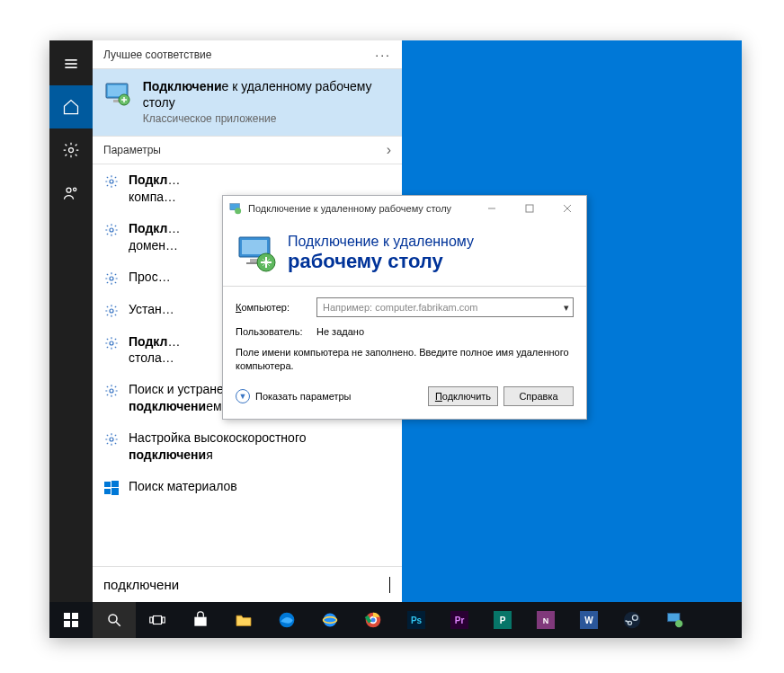 Image resolution: width=784 pixels, height=673 pixels. What do you see at coordinates (247, 584) in the screenshot?
I see `search-row` at bounding box center [247, 584].